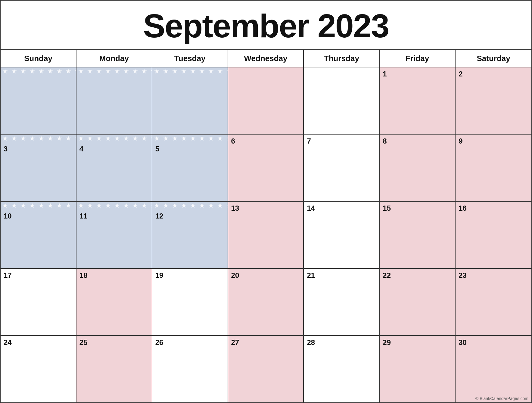 The height and width of the screenshot is (403, 532). Describe the element at coordinates (266, 235) in the screenshot. I see `day-cell-13: 13` at that location.